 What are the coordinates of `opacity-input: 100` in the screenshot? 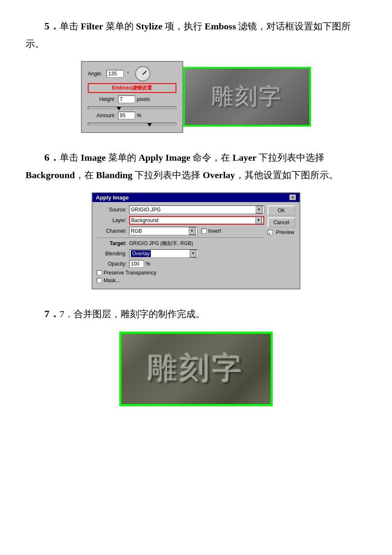 It's located at (136, 264).